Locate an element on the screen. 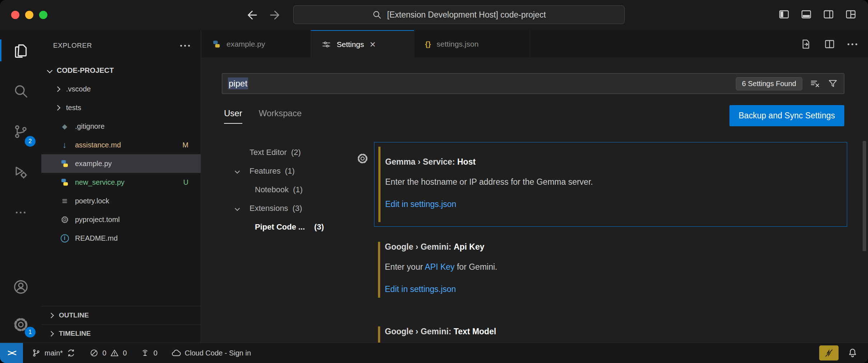  sync-icon is located at coordinates (71, 353).